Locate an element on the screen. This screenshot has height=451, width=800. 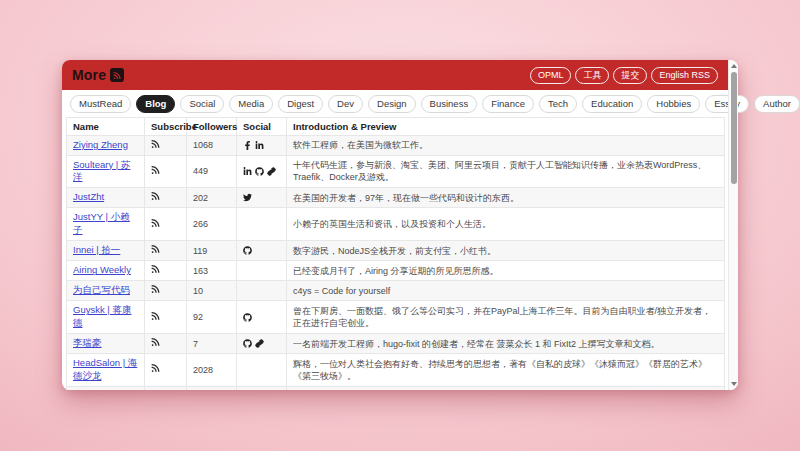
tab-dev: Dev is located at coordinates (346, 104).